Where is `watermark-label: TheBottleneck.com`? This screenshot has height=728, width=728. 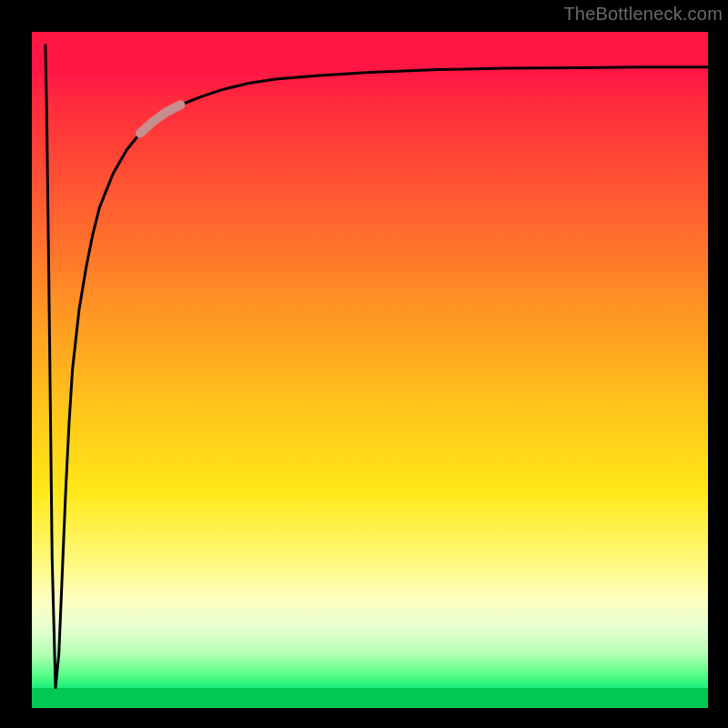
watermark-label: TheBottleneck.com is located at coordinates (642, 15).